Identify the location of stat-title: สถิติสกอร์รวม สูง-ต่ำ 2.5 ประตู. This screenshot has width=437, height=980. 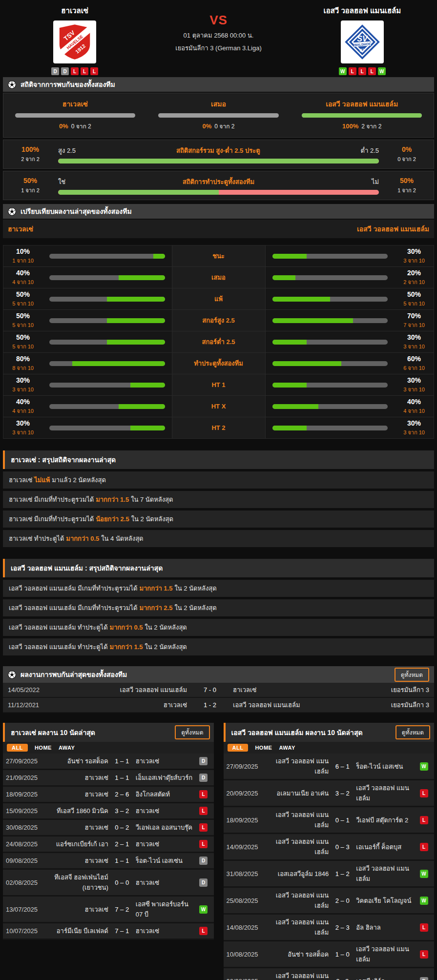
(218, 150).